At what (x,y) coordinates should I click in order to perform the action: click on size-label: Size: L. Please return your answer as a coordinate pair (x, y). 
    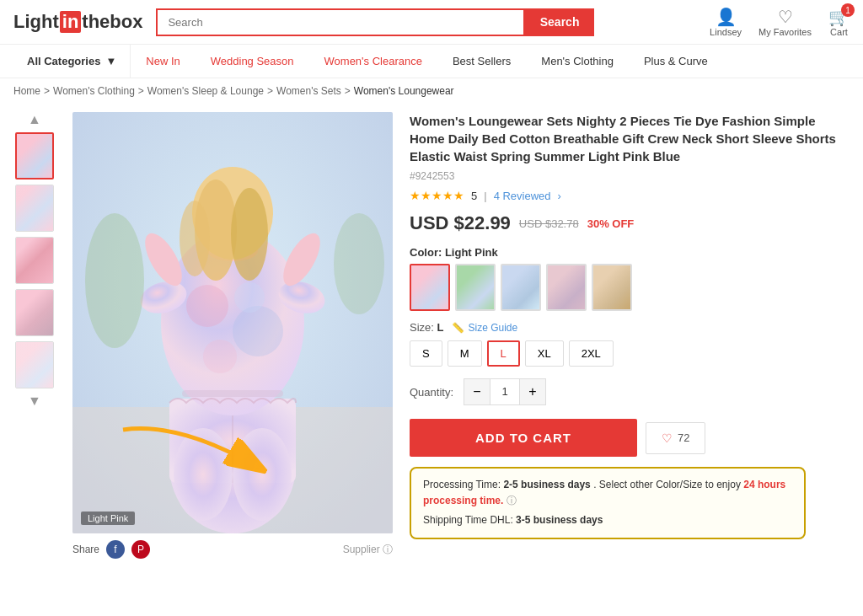
    Looking at the image, I should click on (426, 327).